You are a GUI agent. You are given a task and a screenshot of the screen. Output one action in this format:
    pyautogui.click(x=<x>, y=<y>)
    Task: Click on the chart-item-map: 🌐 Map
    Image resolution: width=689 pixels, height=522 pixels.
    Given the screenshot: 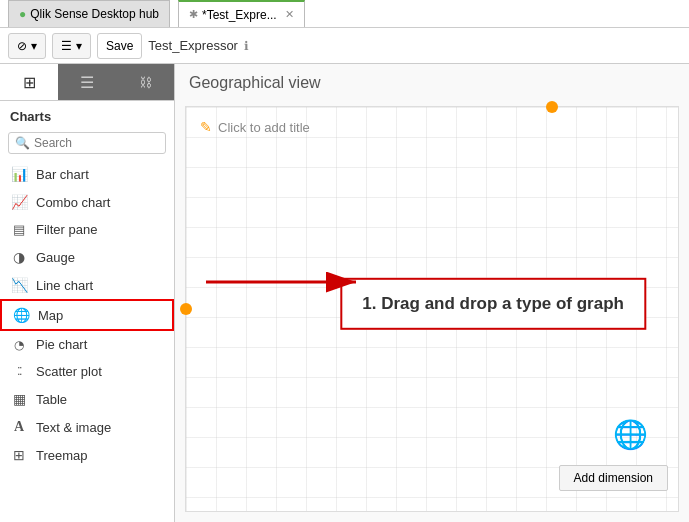 What is the action you would take?
    pyautogui.click(x=87, y=315)
    